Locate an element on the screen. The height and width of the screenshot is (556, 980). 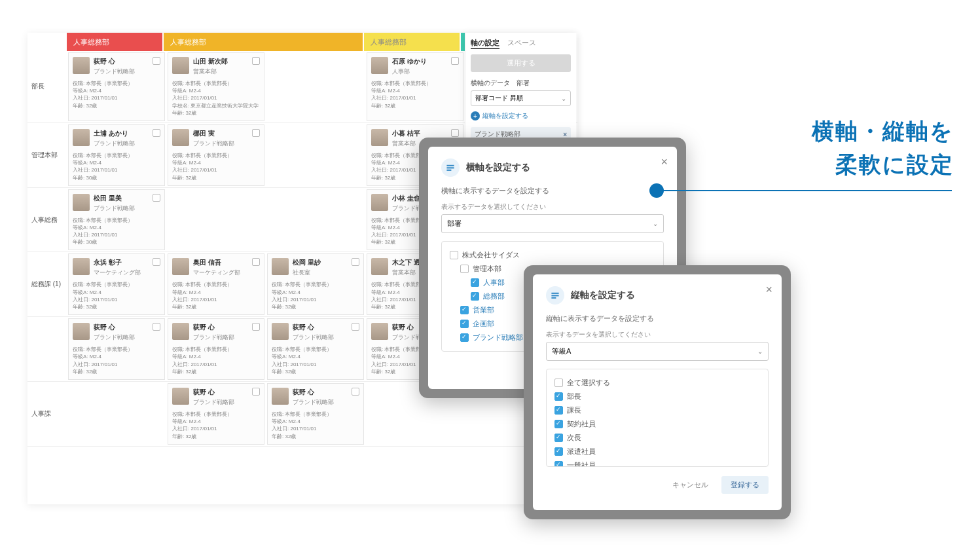
select-all-option: 全て選択する is located at coordinates (657, 382).